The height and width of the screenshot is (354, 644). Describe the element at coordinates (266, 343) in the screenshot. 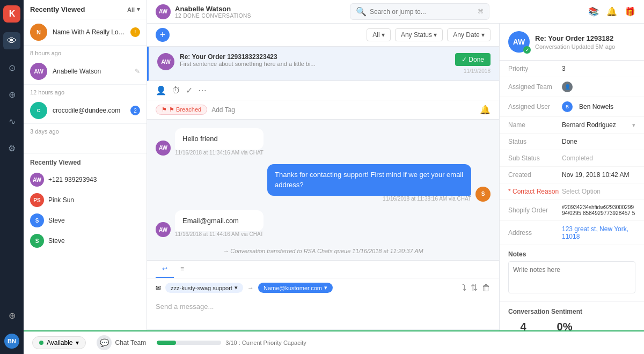

I see `capacity-text: 3/10 : Current Priority Capacity` at that location.